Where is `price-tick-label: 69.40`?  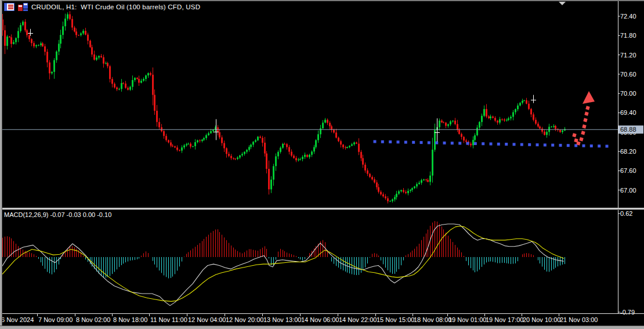 price-tick-label: 69.40 is located at coordinates (628, 113).